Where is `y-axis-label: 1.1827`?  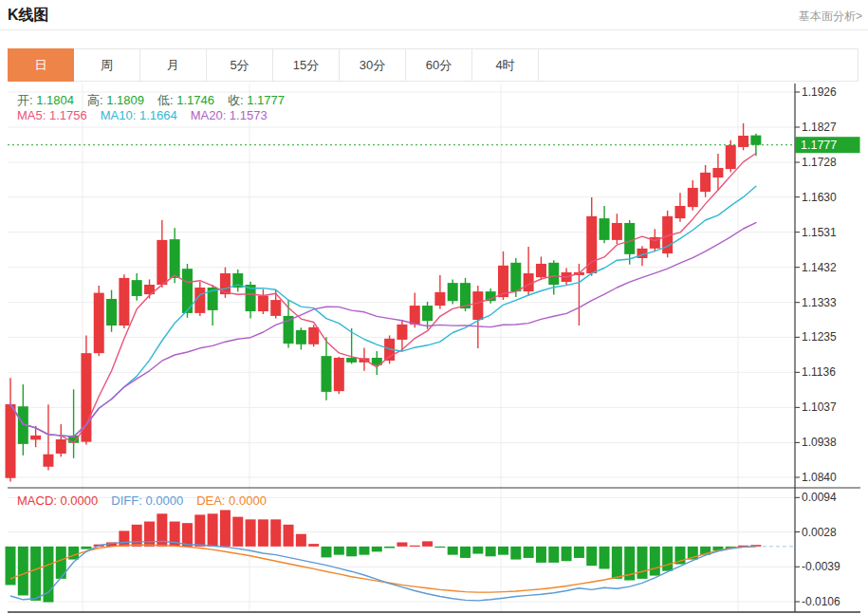
y-axis-label: 1.1827 is located at coordinates (820, 127).